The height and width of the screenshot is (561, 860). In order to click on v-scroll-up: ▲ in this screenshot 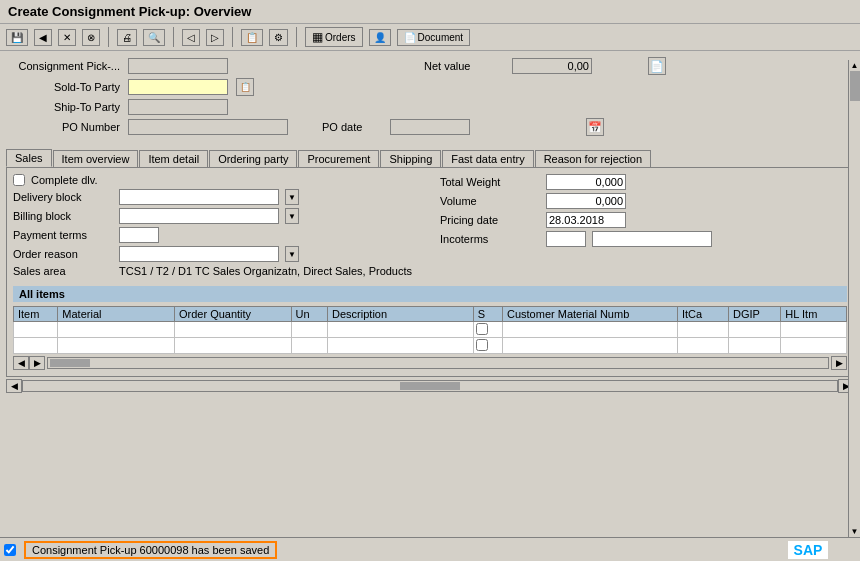, I will do `click(854, 66)`.